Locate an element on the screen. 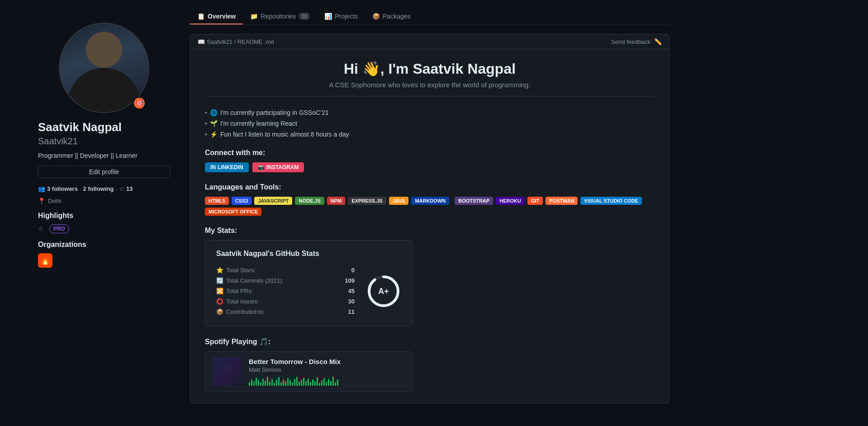 Image resolution: width=868 pixels, height=426 pixels. tab-repositories: 📁 Repositories 36 is located at coordinates (280, 17).